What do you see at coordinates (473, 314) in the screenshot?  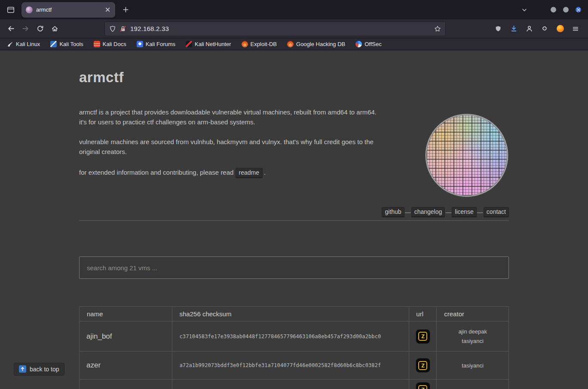 I see `header-creator: creator` at bounding box center [473, 314].